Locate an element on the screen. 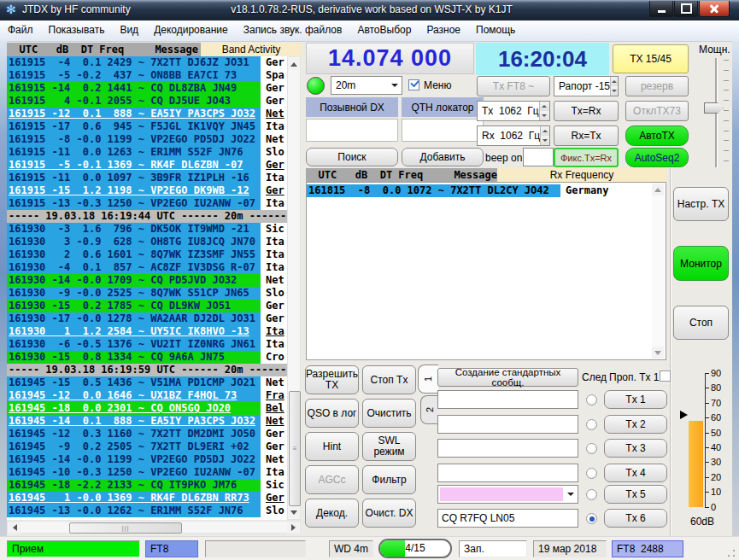  decode-row: 161945 -18 -2.2 2133 ~ CQ IT9PKO JM76Sic is located at coordinates (147, 485).